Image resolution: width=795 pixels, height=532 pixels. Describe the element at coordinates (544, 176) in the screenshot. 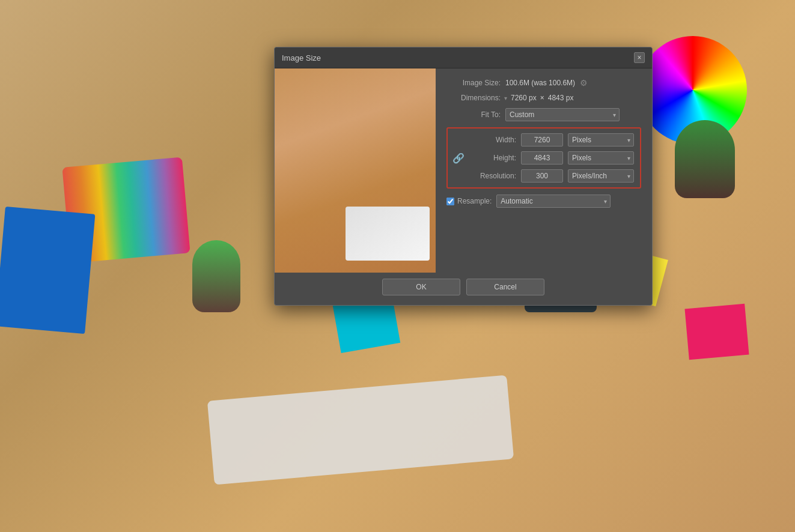

I see `resolution-row: 🔗 Resolution: Pixels/Inch Pixels/Centime…` at that location.